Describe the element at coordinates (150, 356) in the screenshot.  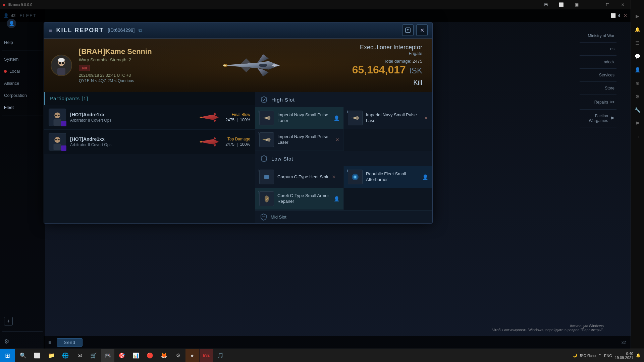
I see `taskbar-app-4: 🔴` at that location.